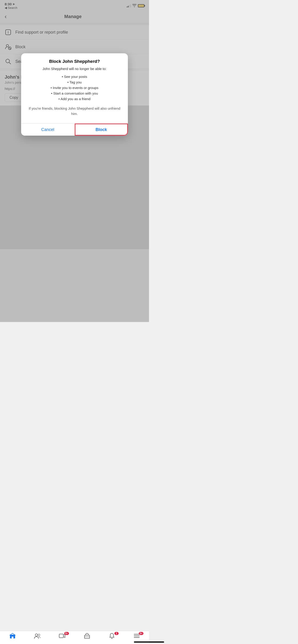 Image resolution: width=298 pixels, height=644 pixels. What do you see at coordinates (75, 88) in the screenshot?
I see `list-item: • Invite you to events or groups` at bounding box center [75, 88].